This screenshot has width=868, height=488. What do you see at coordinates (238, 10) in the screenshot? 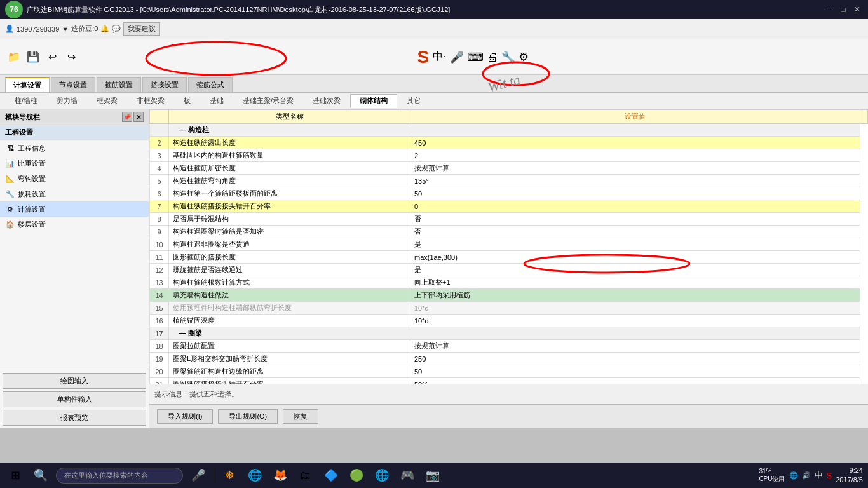
I see `window-title: 广联达BIM钢筋算量软件 GGJ2013 - [C:\Users\Adminis…` at bounding box center [238, 10].